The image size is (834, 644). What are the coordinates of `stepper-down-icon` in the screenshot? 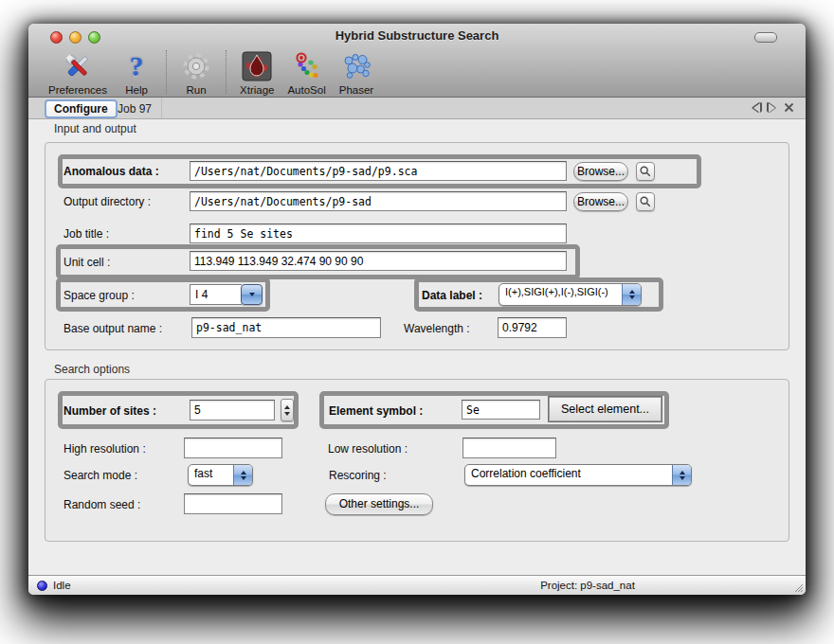 It's located at (287, 414).